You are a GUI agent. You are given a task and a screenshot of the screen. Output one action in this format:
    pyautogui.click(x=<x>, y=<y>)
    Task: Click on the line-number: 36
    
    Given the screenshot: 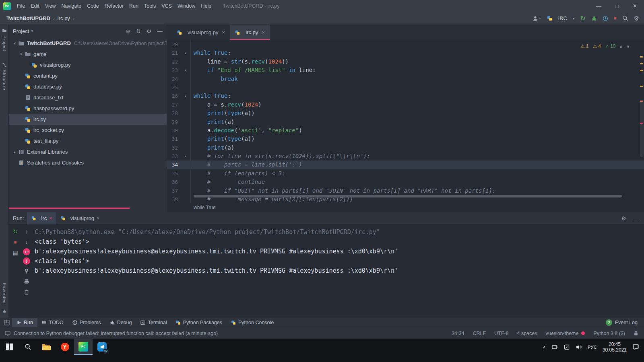 What is the action you would take?
    pyautogui.click(x=174, y=182)
    